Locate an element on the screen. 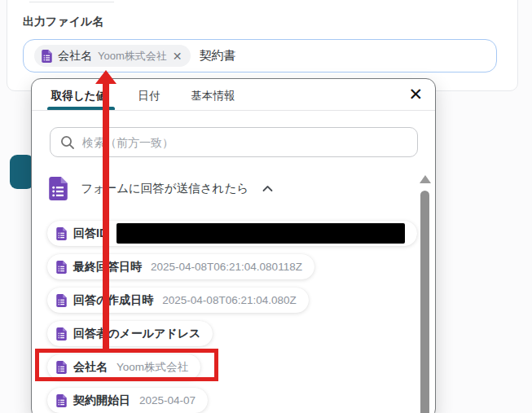 This screenshot has height=413, width=532. chip-label: 会社名 is located at coordinates (75, 56).